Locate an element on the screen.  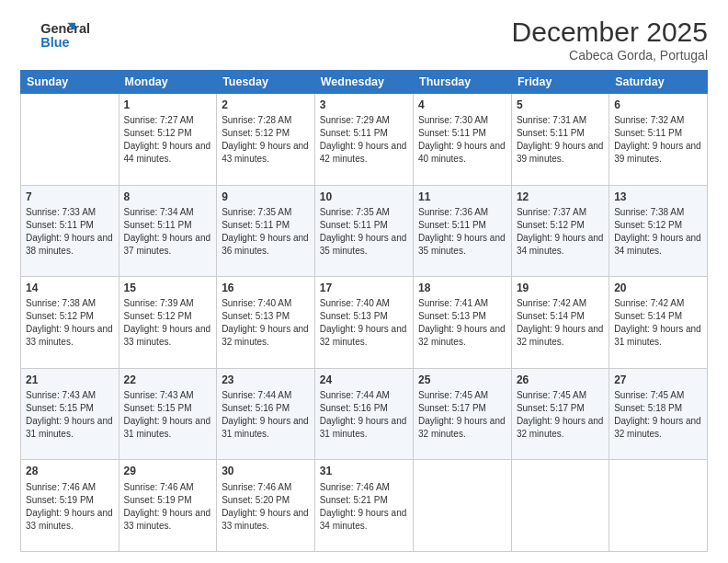
calendar-cell: 7Sunrise: 7:33 AMSunset: 5:11 PMDaylight… is located at coordinates (70, 231).